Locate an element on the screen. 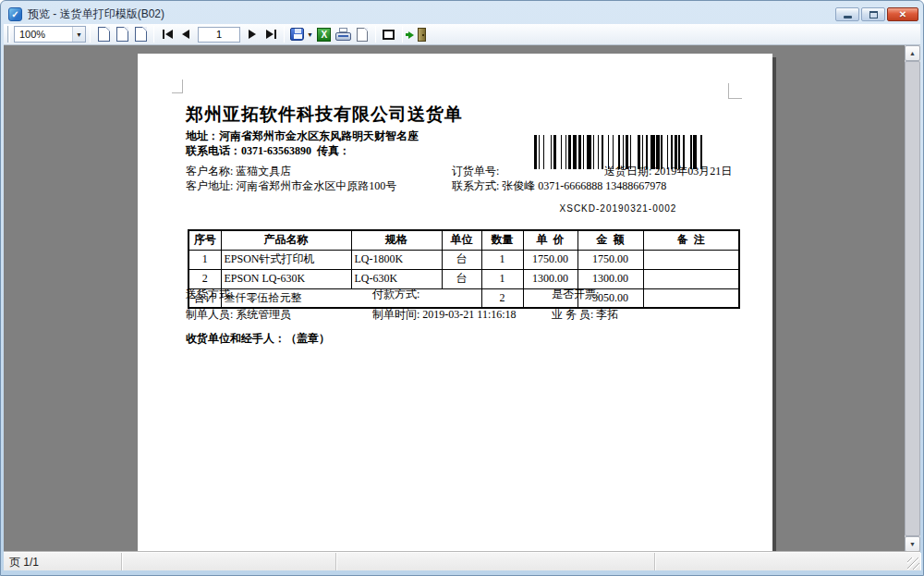 Image resolution: width=924 pixels, height=576 pixels. app-icon-glyph: ✓ is located at coordinates (15, 15).